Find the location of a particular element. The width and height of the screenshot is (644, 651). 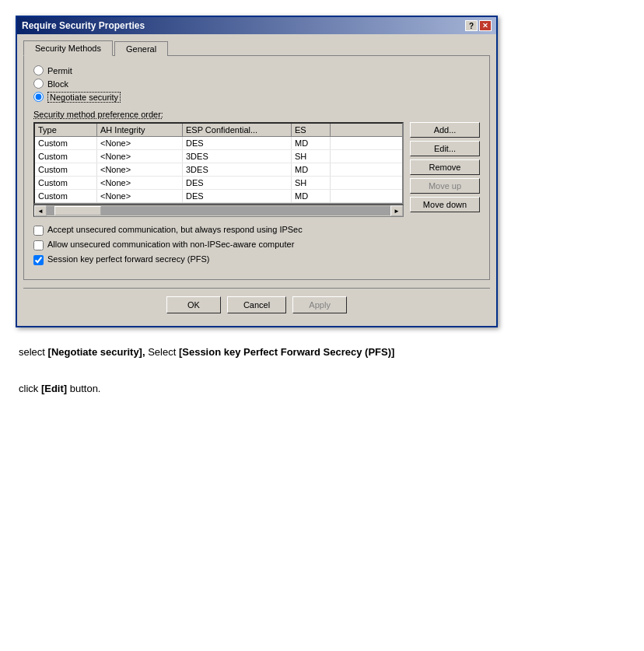

ok-button: OK is located at coordinates (194, 305).